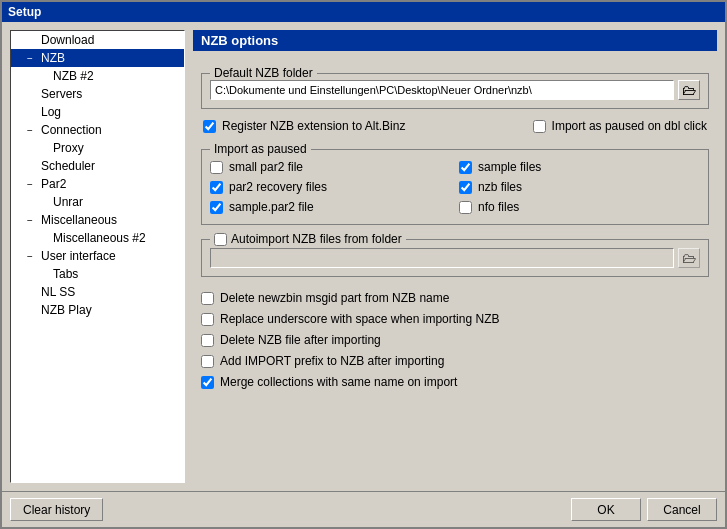 The image size is (727, 529). Describe the element at coordinates (98, 238) in the screenshot. I see `sidebar-item-misc2: Miscellaneous #2` at that location.